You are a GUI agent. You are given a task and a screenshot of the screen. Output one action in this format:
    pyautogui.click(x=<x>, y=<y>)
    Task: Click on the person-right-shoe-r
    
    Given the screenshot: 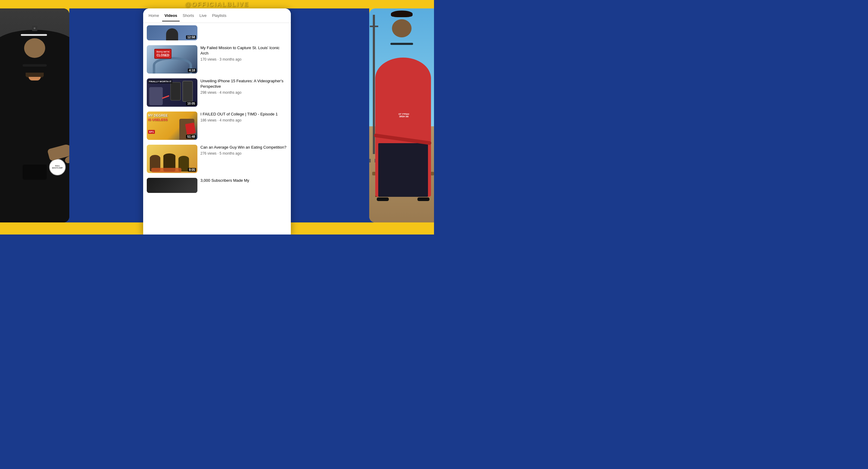 What is the action you would take?
    pyautogui.click(x=424, y=199)
    